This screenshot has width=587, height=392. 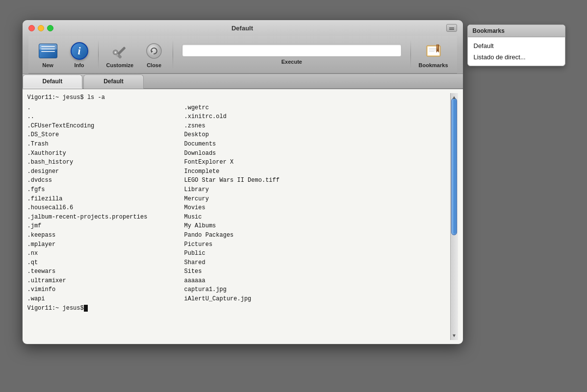 What do you see at coordinates (239, 281) in the screenshot?
I see `terminal-row: .ultramixeraaaaaa` at bounding box center [239, 281].